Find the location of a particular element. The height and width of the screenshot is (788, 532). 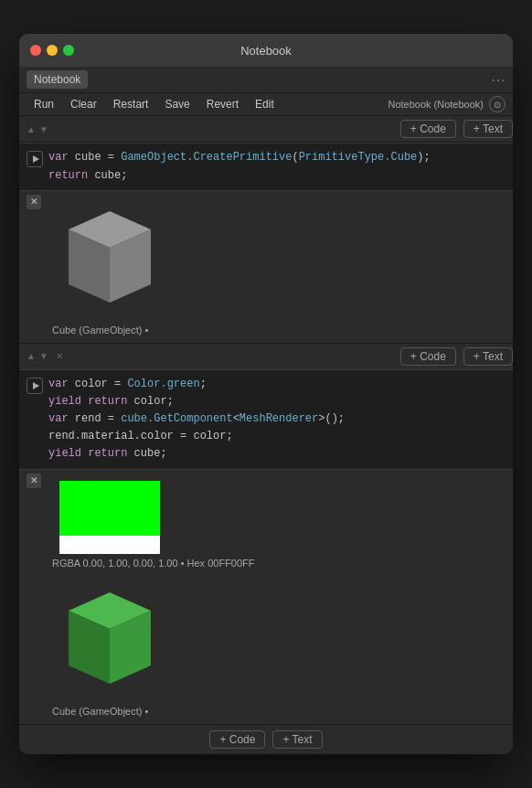

add-code-3-button: + Code is located at coordinates (238, 740).